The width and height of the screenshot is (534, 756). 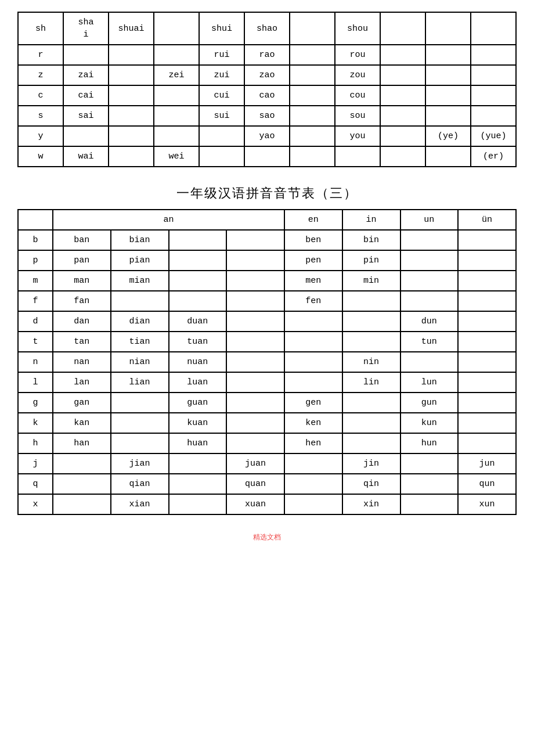 I want to click on cell: sai, so click(x=86, y=116).